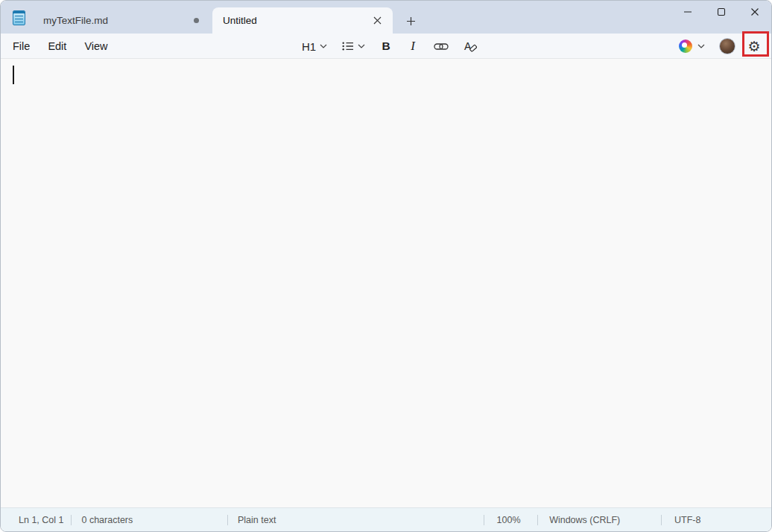 This screenshot has height=532, width=772. I want to click on tab-mytextfile: myTextFile.md, so click(121, 21).